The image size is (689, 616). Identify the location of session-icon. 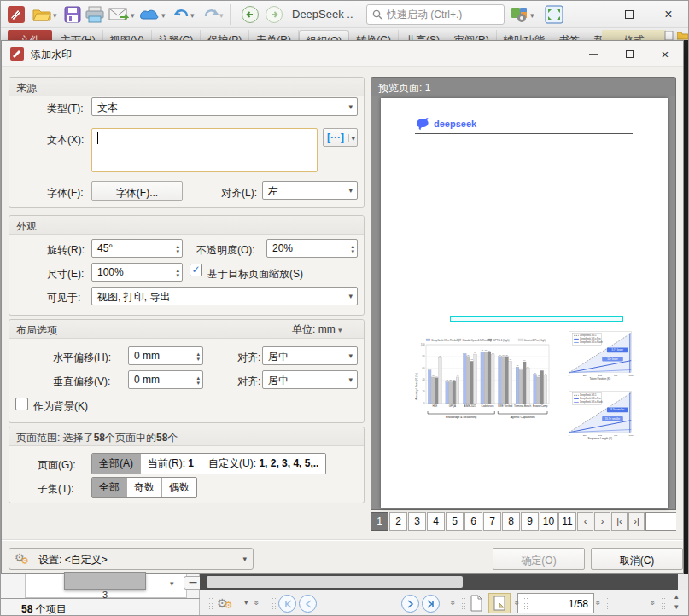
(149, 15).